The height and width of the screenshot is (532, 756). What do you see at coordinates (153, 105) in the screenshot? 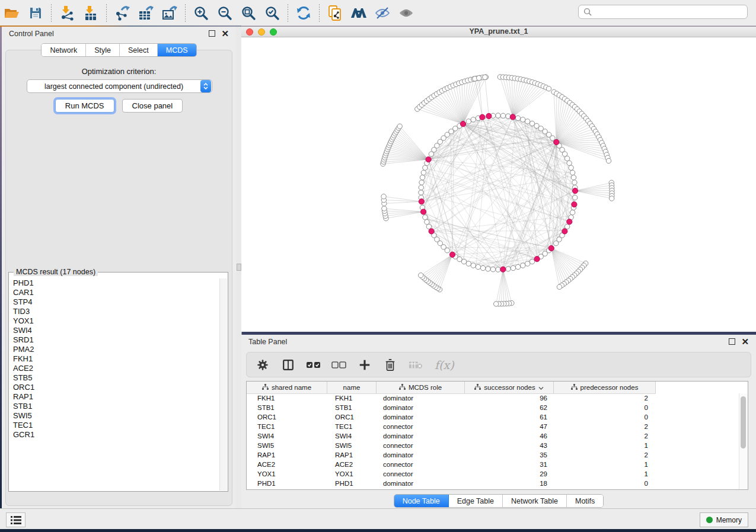
I see `close-panel-button: Close panel` at bounding box center [153, 105].